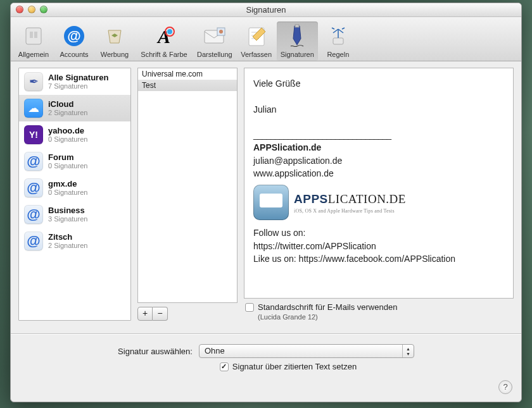 This screenshot has width=532, height=408. Describe the element at coordinates (266, 39) in the screenshot. I see `preferences-toolbar: Allgemein @ Accounts Werbung A Schrift &…` at that location.